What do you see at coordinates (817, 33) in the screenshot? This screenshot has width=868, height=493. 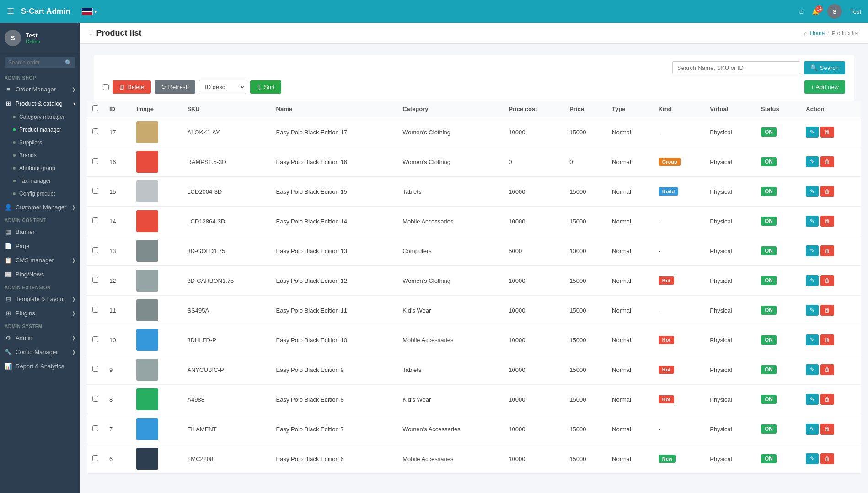 I see `breadcrumb-home: Home` at bounding box center [817, 33].